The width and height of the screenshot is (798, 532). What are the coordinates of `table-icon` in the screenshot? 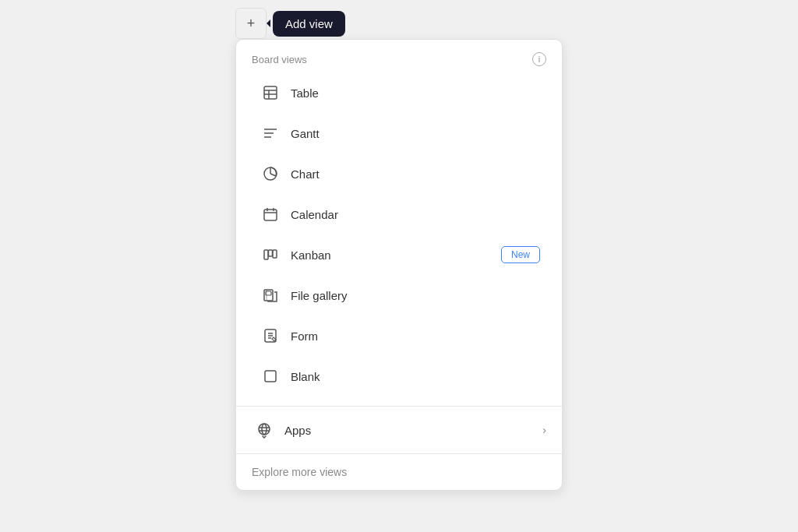 It's located at (270, 93).